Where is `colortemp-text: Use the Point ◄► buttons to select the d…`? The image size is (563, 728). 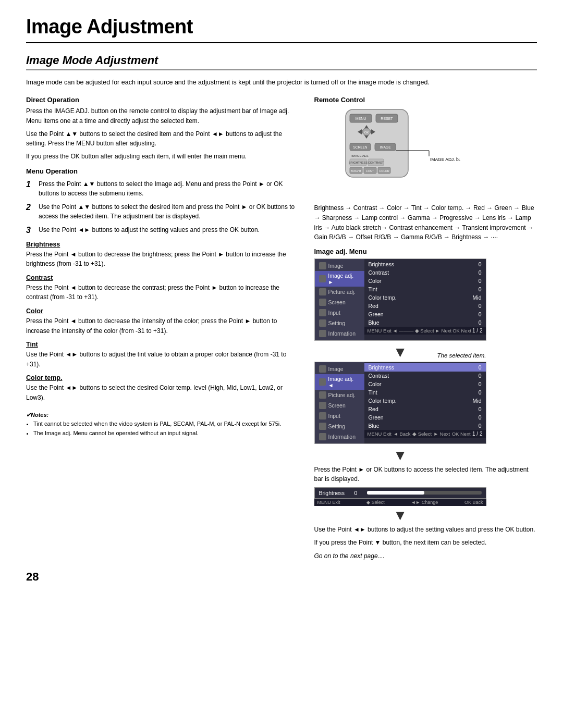
colortemp-text: Use the Point ◄► buttons to select the d… is located at coordinates (163, 393).